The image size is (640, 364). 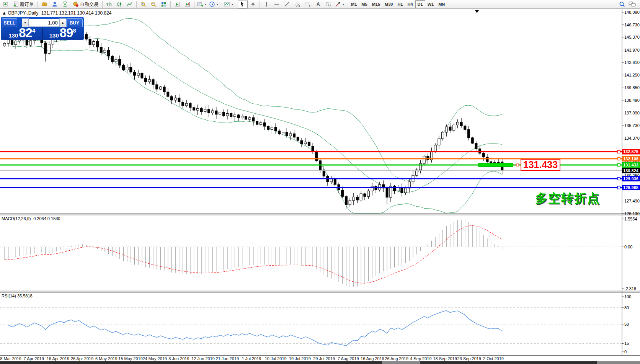 What do you see at coordinates (266, 4) in the screenshot?
I see `vertical-line-button` at bounding box center [266, 4].